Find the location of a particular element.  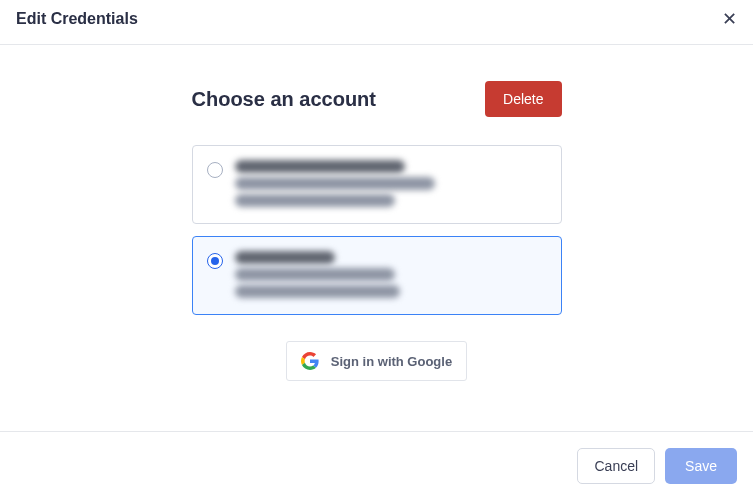

delete-button: Delete is located at coordinates (523, 99).